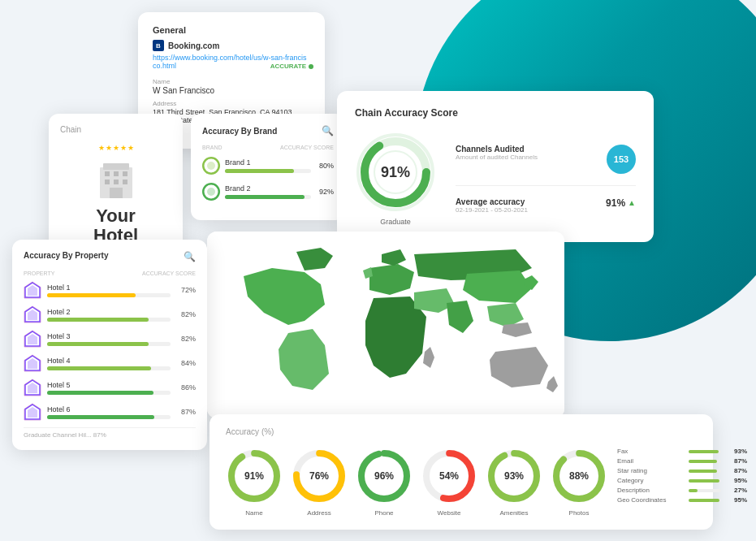 The width and height of the screenshot is (756, 541). Describe the element at coordinates (395, 172) in the screenshot. I see `donut-pct: 91%` at that location.